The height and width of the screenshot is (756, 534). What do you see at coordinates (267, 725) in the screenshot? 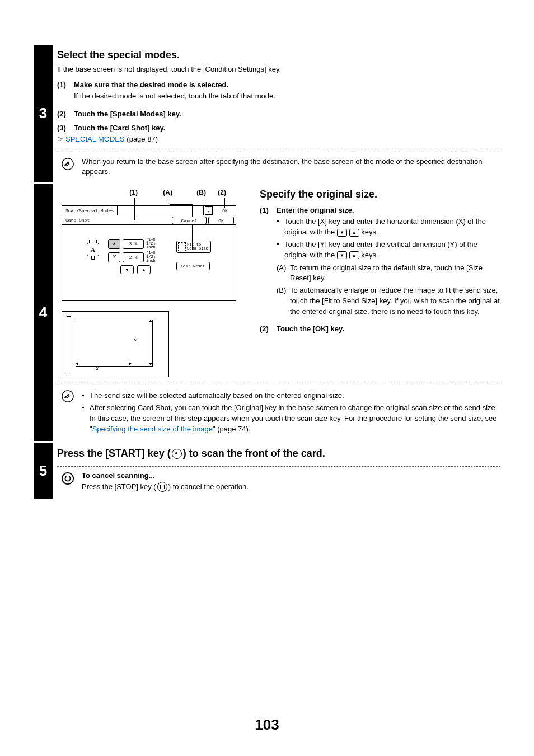
I see `page-number: 103` at bounding box center [267, 725].